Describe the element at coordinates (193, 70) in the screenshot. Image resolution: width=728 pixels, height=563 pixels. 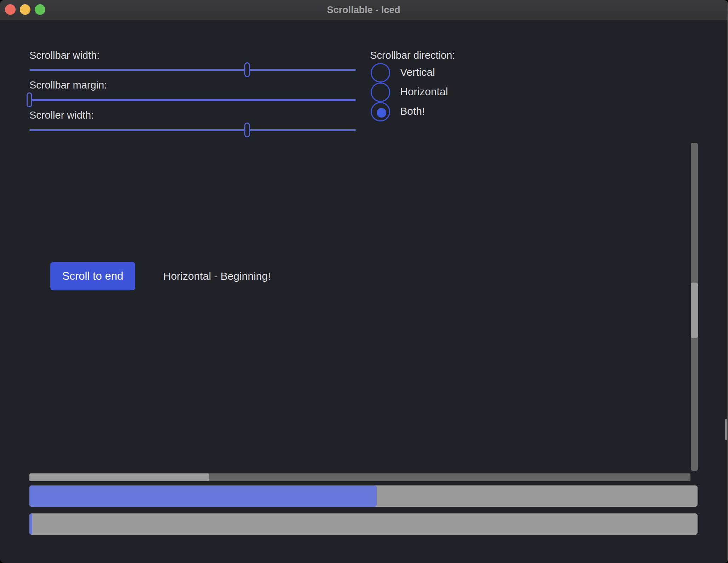
I see `scrollbar-width-slider` at that location.